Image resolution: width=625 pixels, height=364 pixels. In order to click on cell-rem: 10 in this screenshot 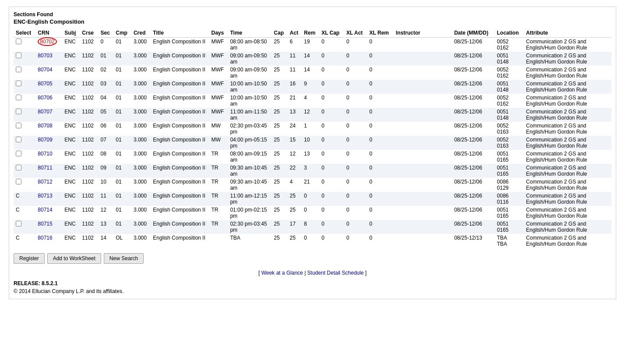, I will do `click(311, 143)`.